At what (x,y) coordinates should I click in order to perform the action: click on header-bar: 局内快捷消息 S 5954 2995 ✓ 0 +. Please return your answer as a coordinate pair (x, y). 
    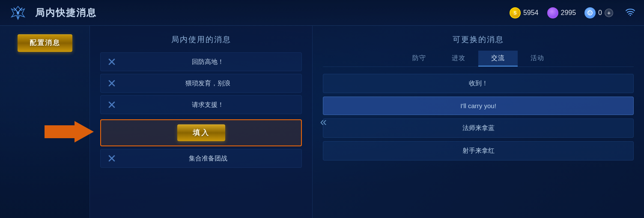
    Looking at the image, I should click on (322, 13).